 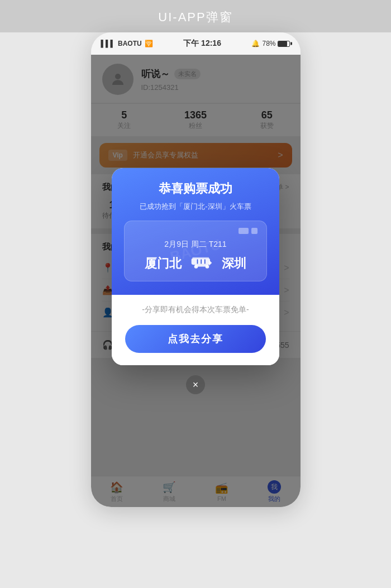 I want to click on status-left: ▌▌▌ BAOTU 🛜, so click(x=127, y=44).